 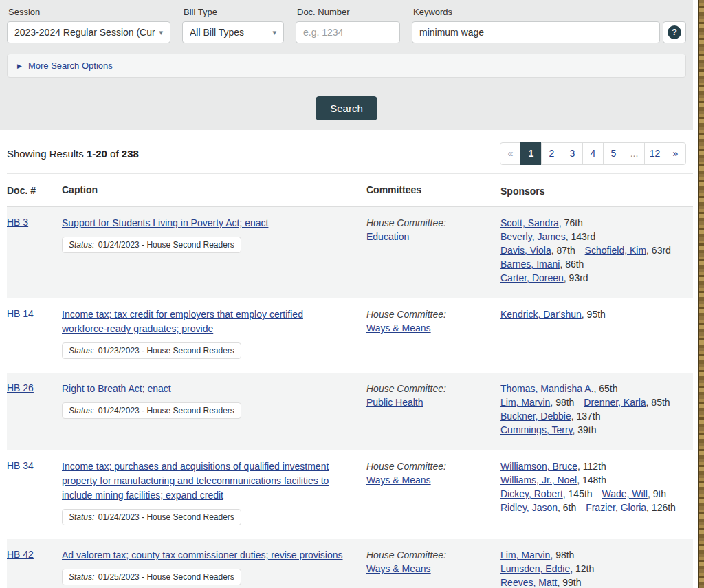 What do you see at coordinates (536, 32) in the screenshot?
I see `keywords-input: minimum wage` at bounding box center [536, 32].